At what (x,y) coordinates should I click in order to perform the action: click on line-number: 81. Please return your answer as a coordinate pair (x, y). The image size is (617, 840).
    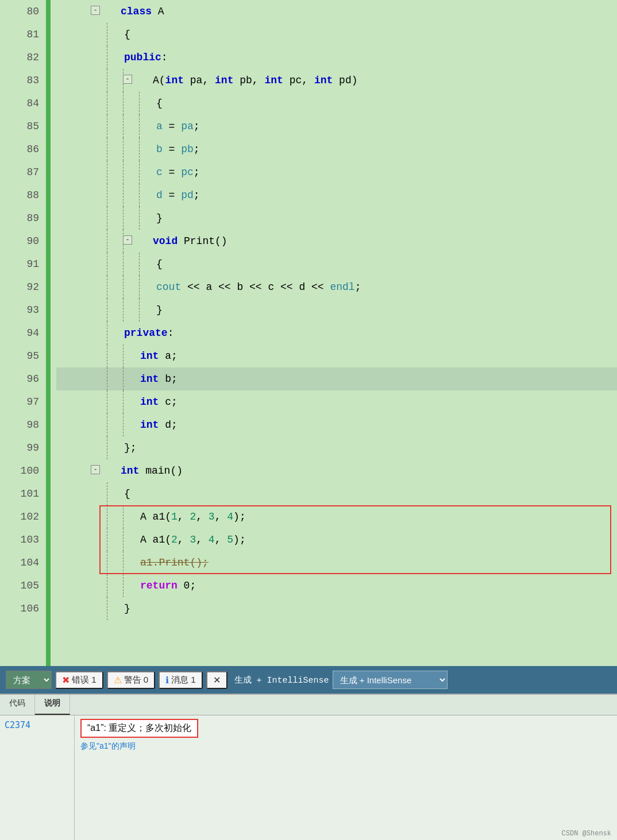
    Looking at the image, I should click on (20, 34).